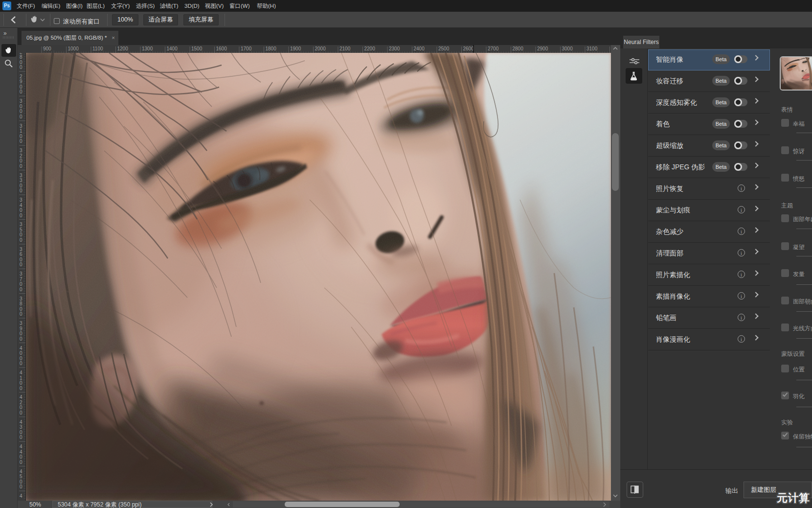  I want to click on svg-text: 2300, so click(394, 49).